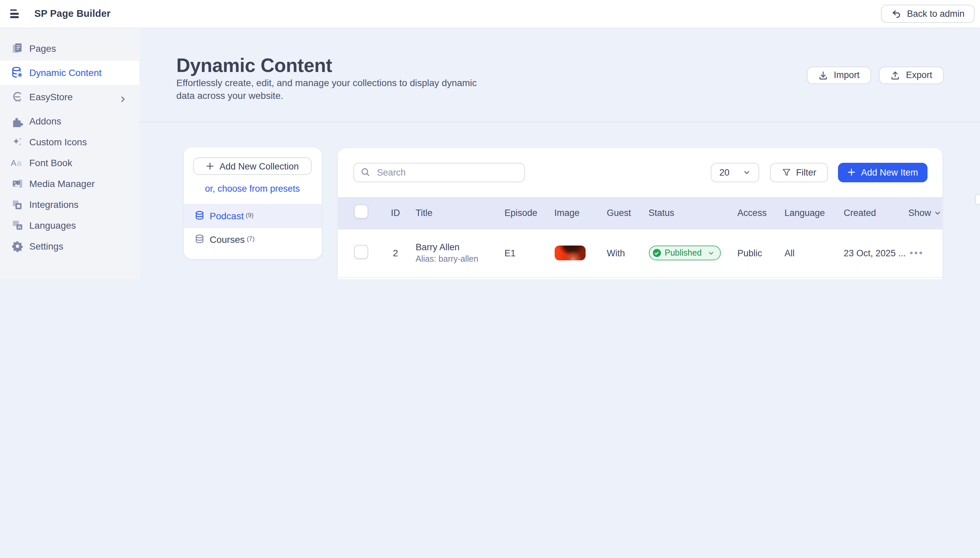 This screenshot has height=558, width=980. I want to click on add-new-item-button: Add New Item, so click(883, 172).